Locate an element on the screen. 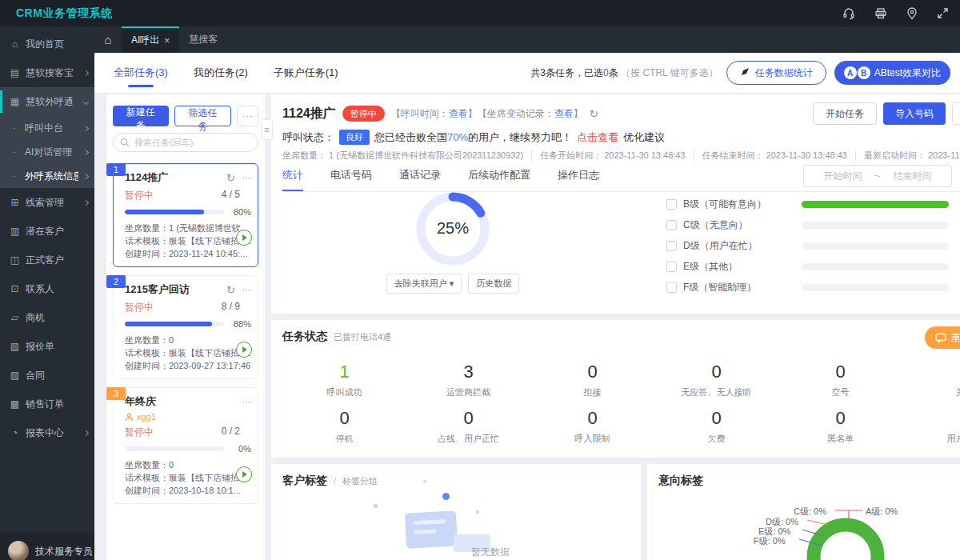  tab-ai-outbound: AI呼出 × is located at coordinates (150, 40).